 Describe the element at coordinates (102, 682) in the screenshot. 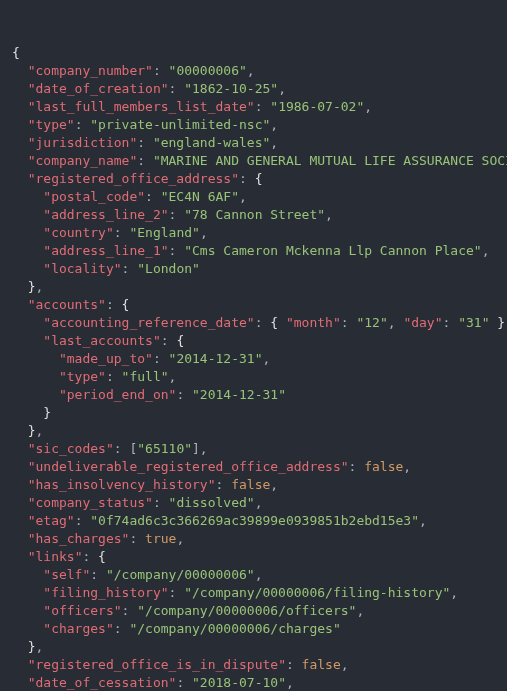

I see `key: "date_of_cessation"` at that location.